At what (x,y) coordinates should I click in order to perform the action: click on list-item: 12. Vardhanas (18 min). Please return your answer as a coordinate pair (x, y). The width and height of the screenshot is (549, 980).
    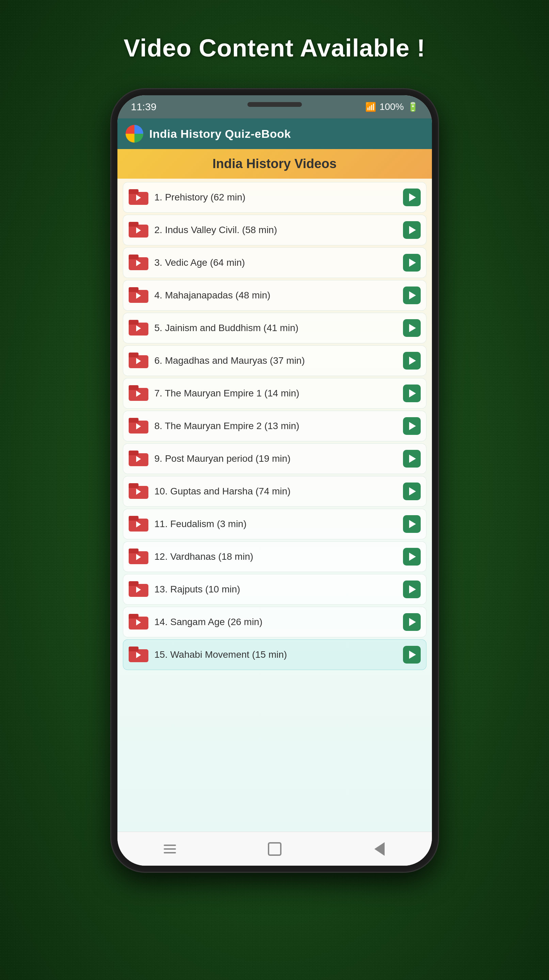
    Looking at the image, I should click on (275, 557).